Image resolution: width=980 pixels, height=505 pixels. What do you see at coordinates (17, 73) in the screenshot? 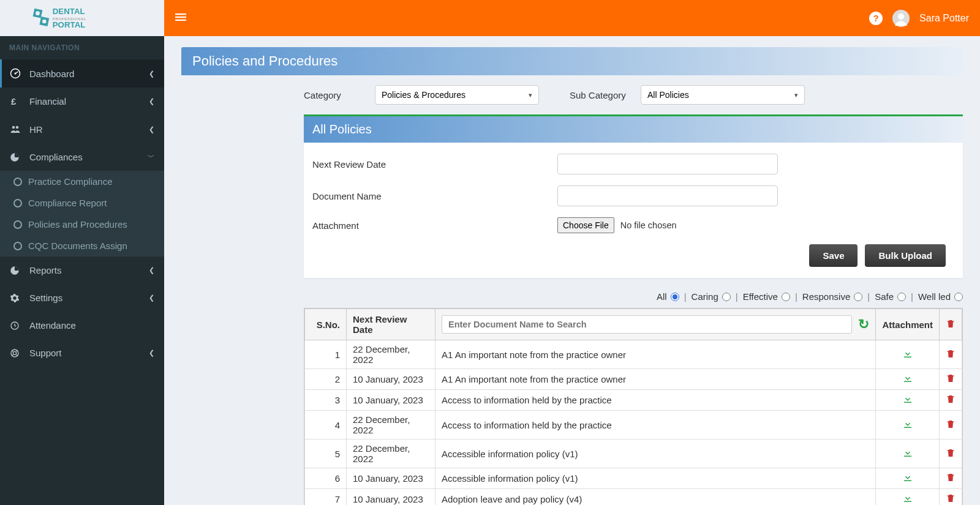
I see `dashboard-icon` at bounding box center [17, 73].